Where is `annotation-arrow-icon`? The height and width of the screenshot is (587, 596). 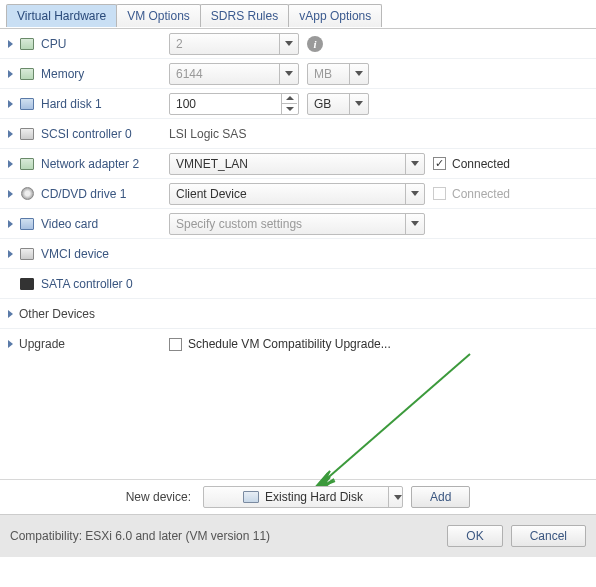
annotation-arrow-icon is located at coordinates (390, 426).